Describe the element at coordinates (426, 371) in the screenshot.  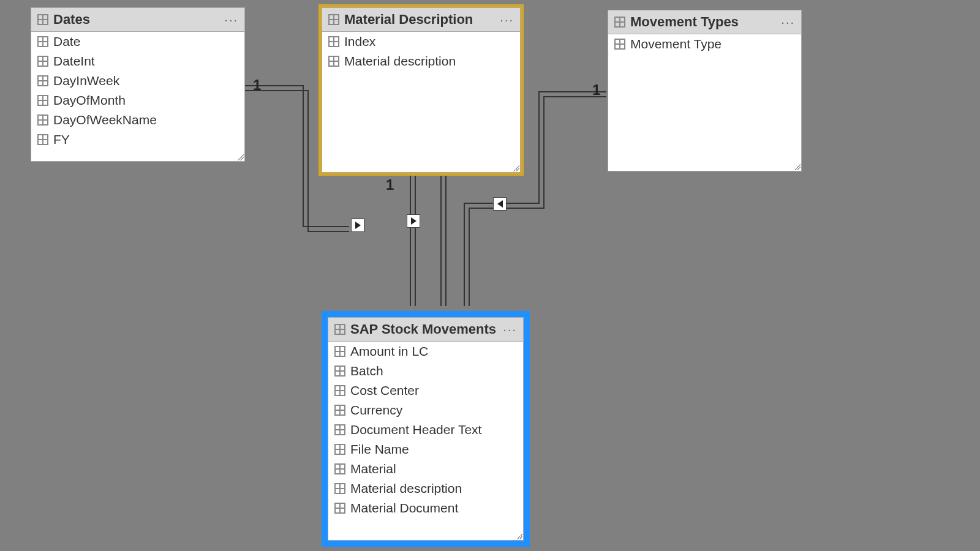
I see `field-item: Batch` at that location.